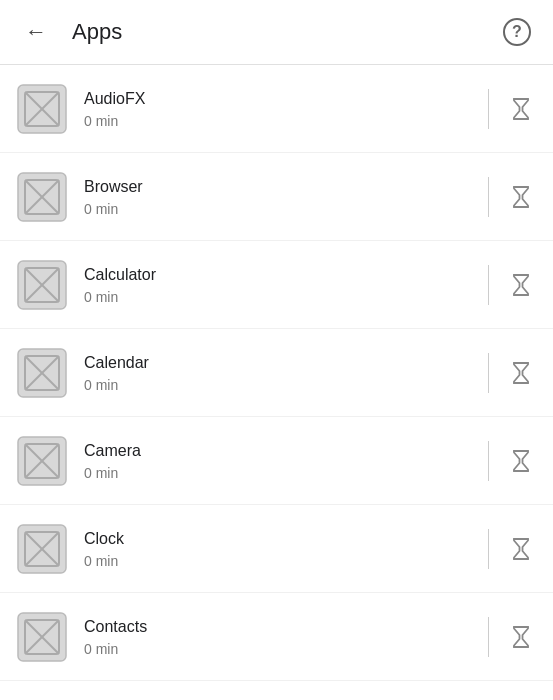 The height and width of the screenshot is (700, 553). I want to click on app-info: Calculator 0 min, so click(278, 284).